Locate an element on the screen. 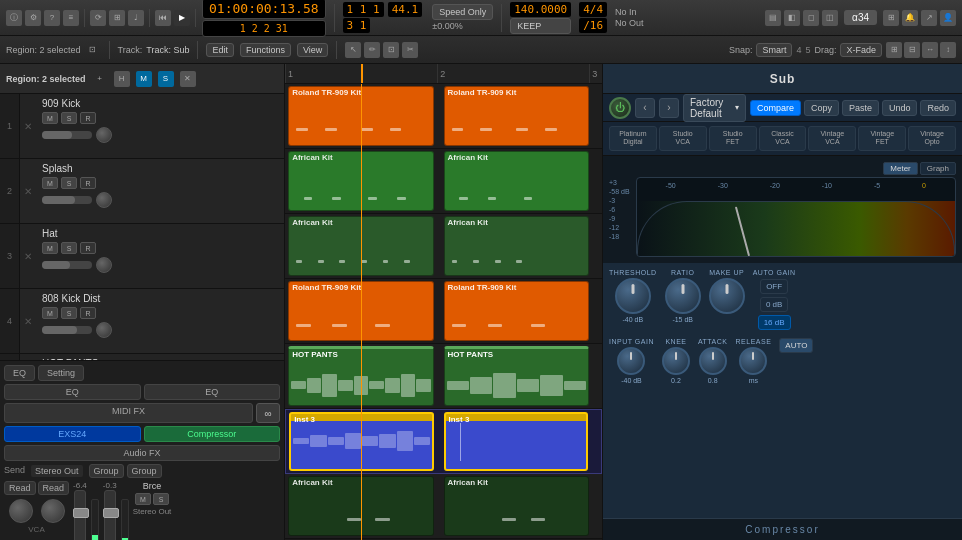 Image resolution: width=962 pixels, height=540 pixels. copy-btn: Copy is located at coordinates (822, 108).